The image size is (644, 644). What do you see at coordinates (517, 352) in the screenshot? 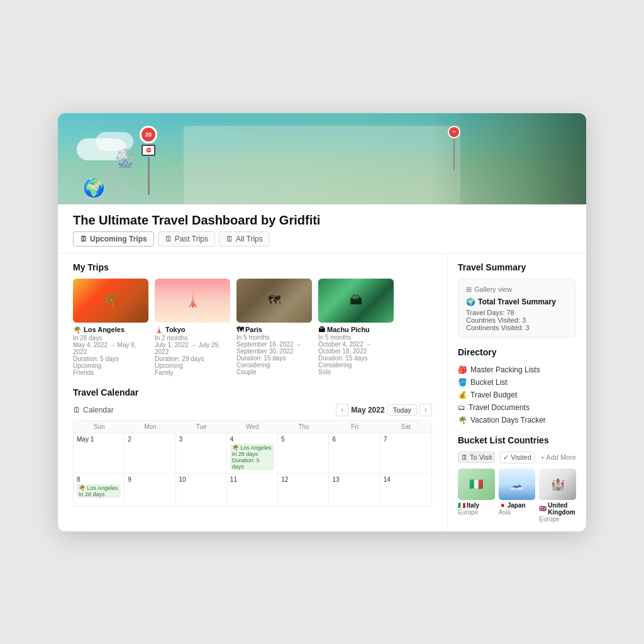
I see `directory-title: Directory` at bounding box center [517, 352].